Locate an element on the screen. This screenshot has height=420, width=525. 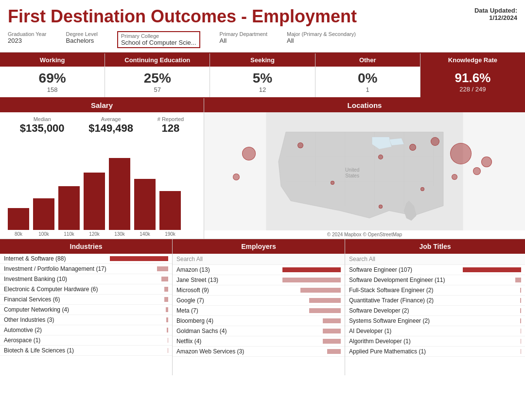
list-item-label: Investment / Portfolio Management (17) is located at coordinates (79, 269).